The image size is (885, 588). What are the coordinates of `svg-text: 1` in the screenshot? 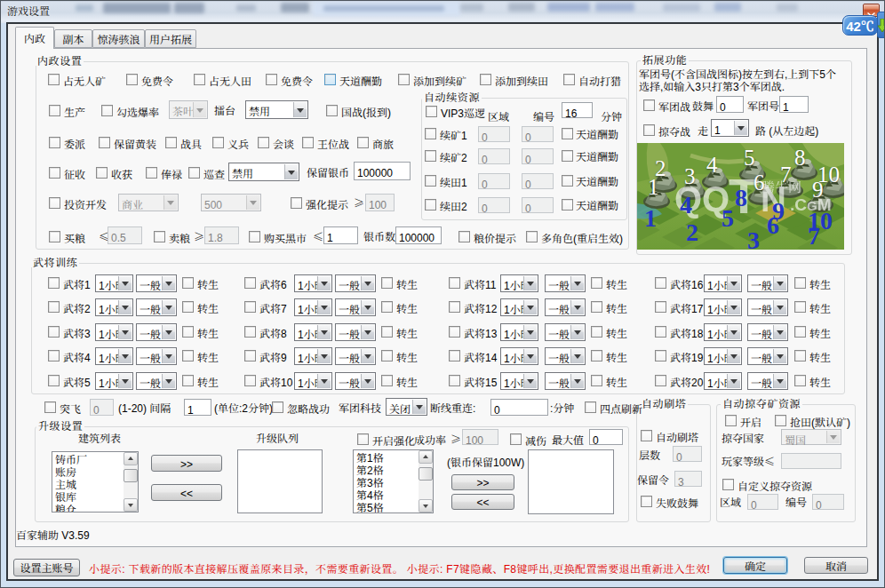 It's located at (650, 219).